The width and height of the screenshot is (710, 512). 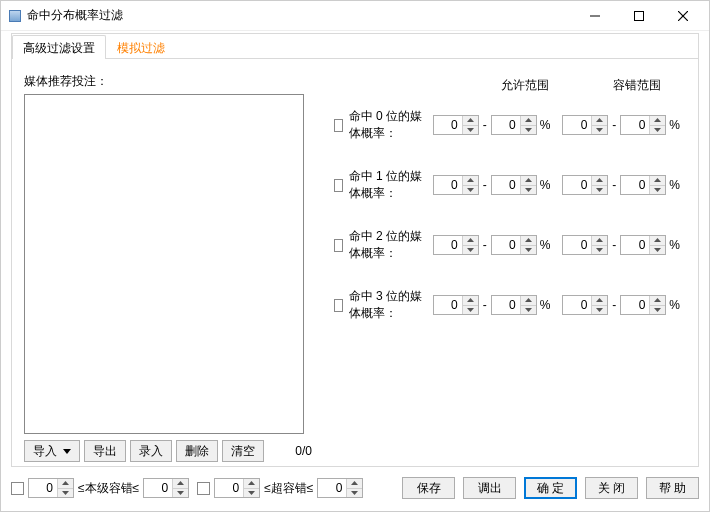 I want to click on level-tol-min-input, so click(x=43, y=488).